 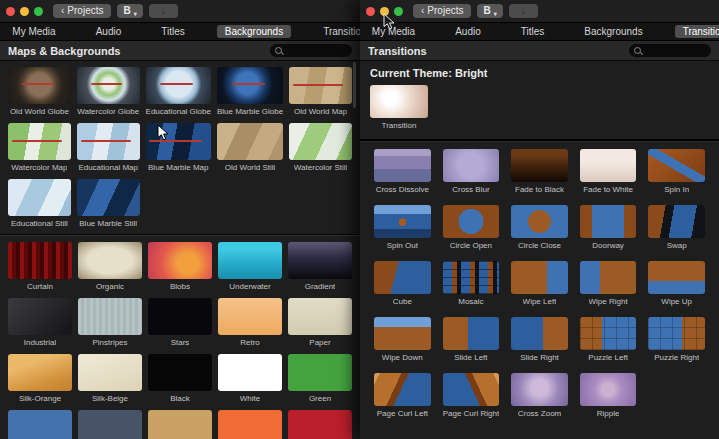 What do you see at coordinates (110, 378) in the screenshot?
I see `media-item: Silk-Beige` at bounding box center [110, 378].